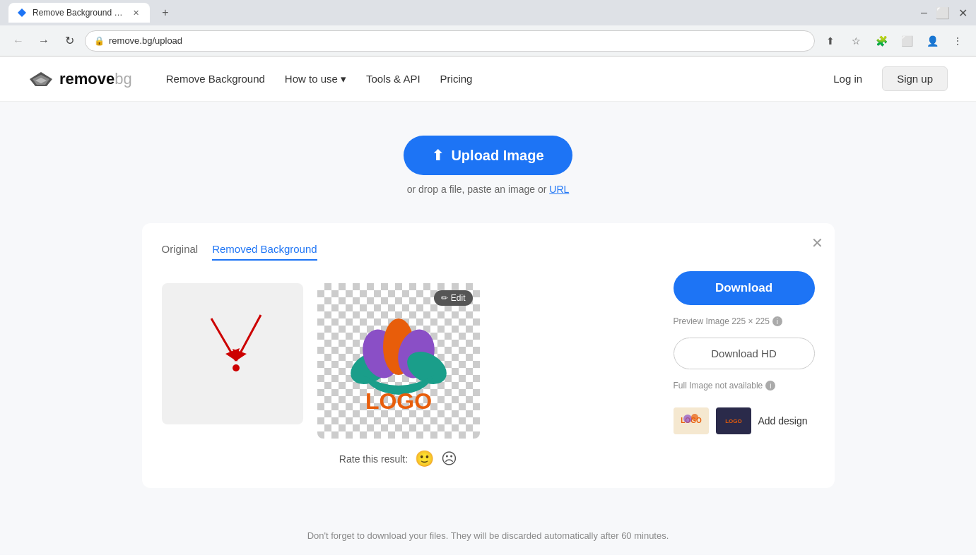  What do you see at coordinates (399, 361) in the screenshot?
I see `result-image: LOGO` at bounding box center [399, 361].